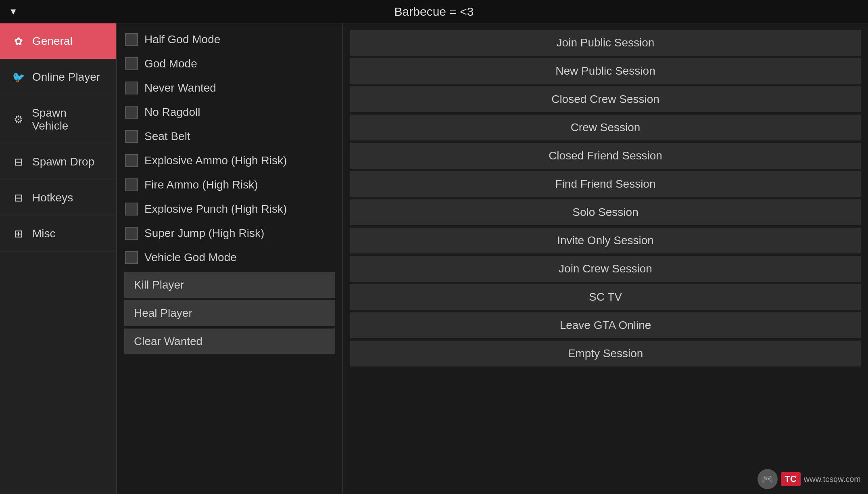  Describe the element at coordinates (19, 77) in the screenshot. I see `bird-icon: 🐦` at that location.